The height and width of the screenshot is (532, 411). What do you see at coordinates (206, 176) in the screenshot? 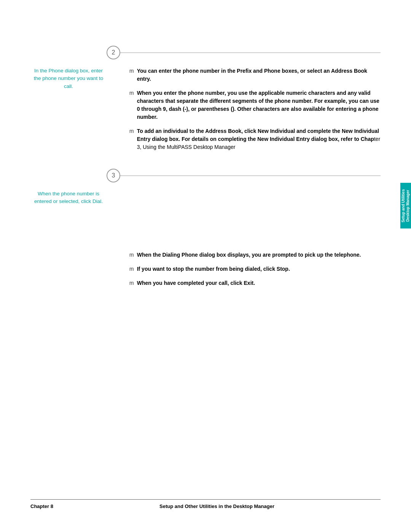
I see `step3-header: 3` at bounding box center [206, 176].